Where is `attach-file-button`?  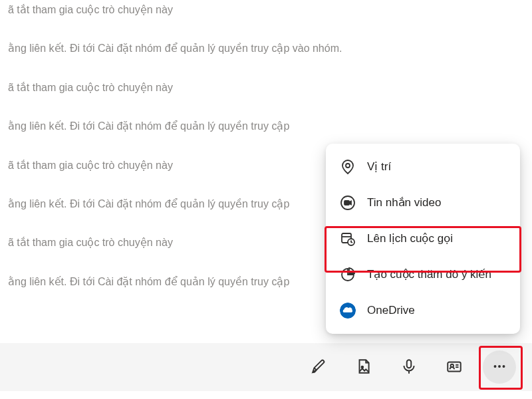
attach-file-button is located at coordinates (364, 367).